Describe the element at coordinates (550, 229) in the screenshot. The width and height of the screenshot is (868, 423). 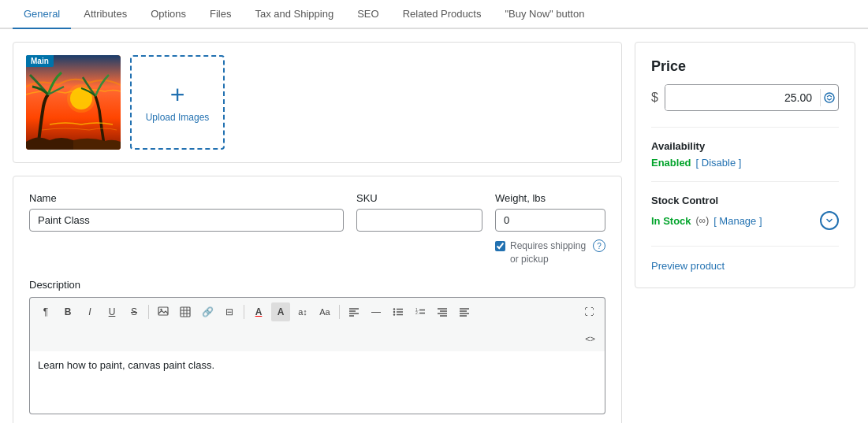
I see `weight-field-group: Weight, lbs Requires shipping or pickup …` at that location.